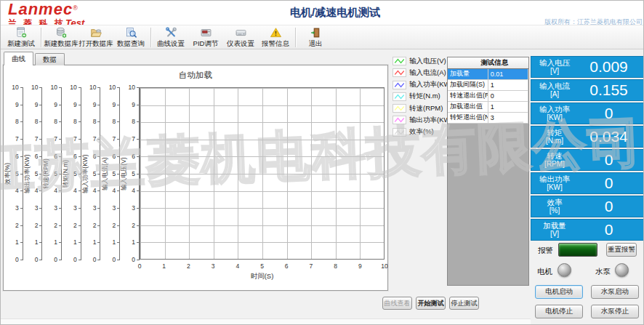 The image size is (644, 325). What do you see at coordinates (468, 96) in the screenshot?
I see `param-name-cell: 转速退出值(RPM)` at bounding box center [468, 96].